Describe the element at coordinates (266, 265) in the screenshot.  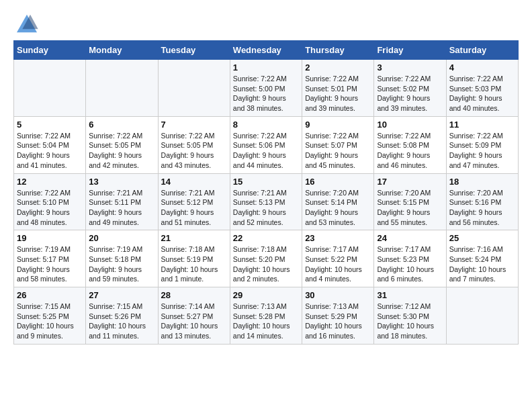
I see `day-info: Sunrise: 7:18 AMSunset: 5:20 PMDaylight:…` at that location.